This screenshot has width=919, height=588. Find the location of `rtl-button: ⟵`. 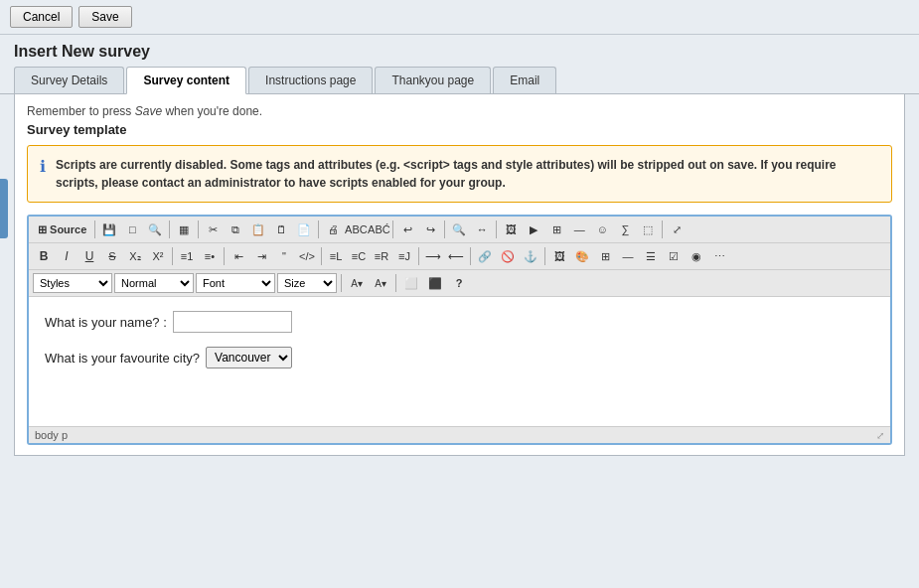

rtl-button: ⟵ is located at coordinates (456, 256).